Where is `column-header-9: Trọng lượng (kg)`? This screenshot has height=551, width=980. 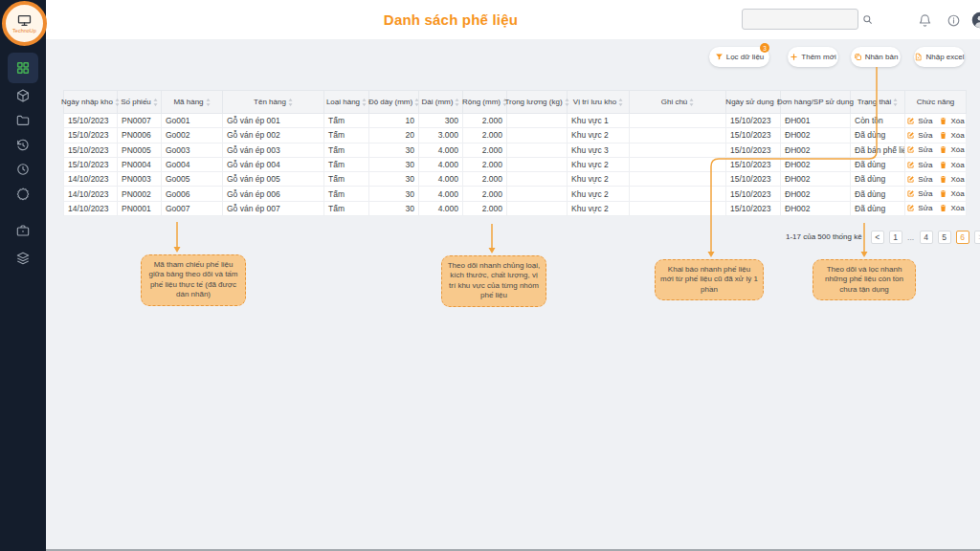 column-header-9: Trọng lượng (kg) is located at coordinates (538, 102).